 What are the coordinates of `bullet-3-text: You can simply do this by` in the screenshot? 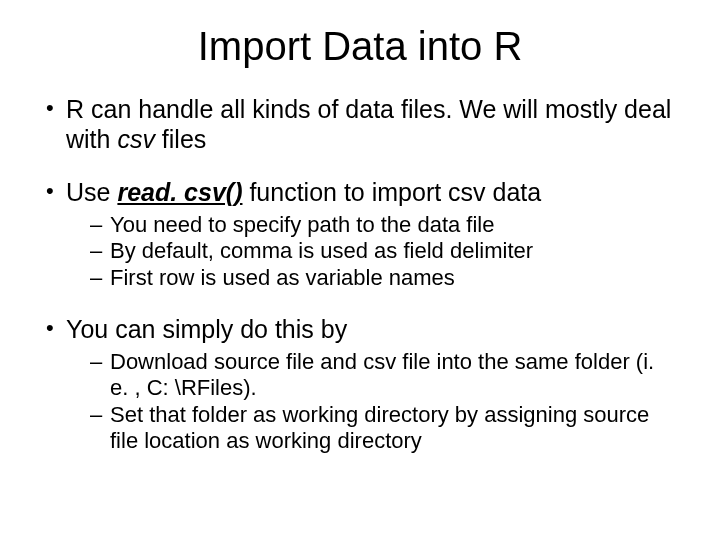 It's located at (206, 329).